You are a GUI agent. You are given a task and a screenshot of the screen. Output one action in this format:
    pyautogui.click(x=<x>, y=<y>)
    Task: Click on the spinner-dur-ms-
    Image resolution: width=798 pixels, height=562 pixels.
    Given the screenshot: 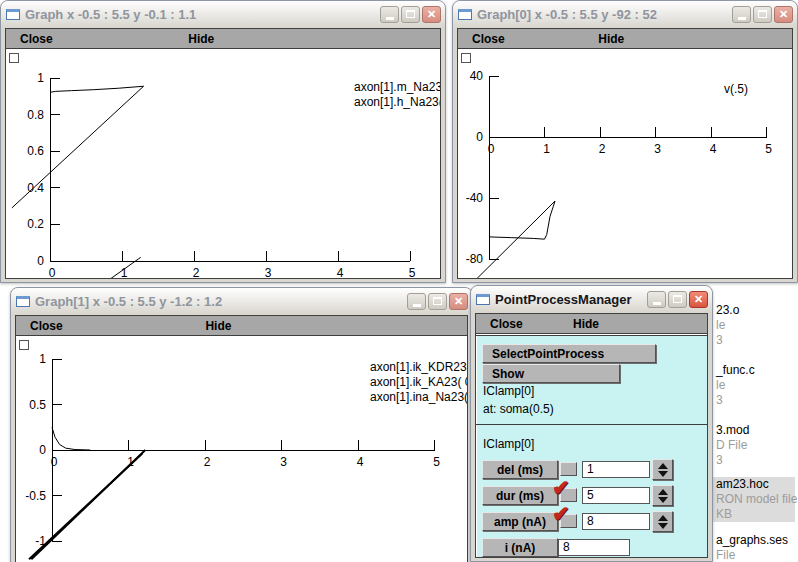 What is the action you would take?
    pyautogui.click(x=662, y=496)
    